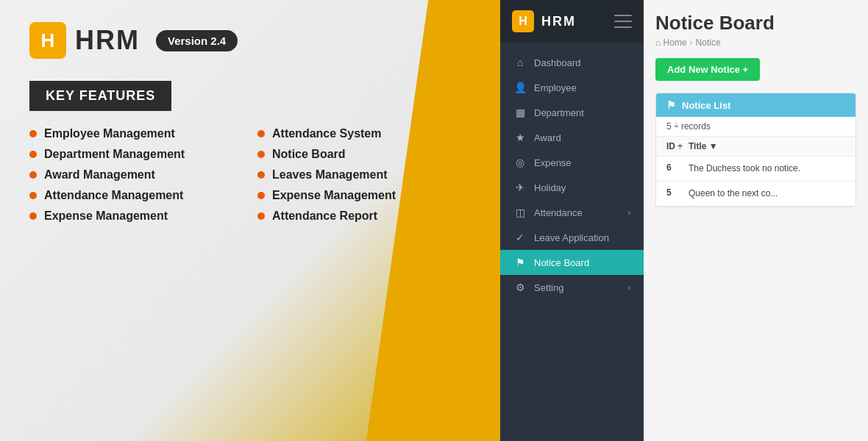  I want to click on leave-icon: ✓, so click(520, 237).